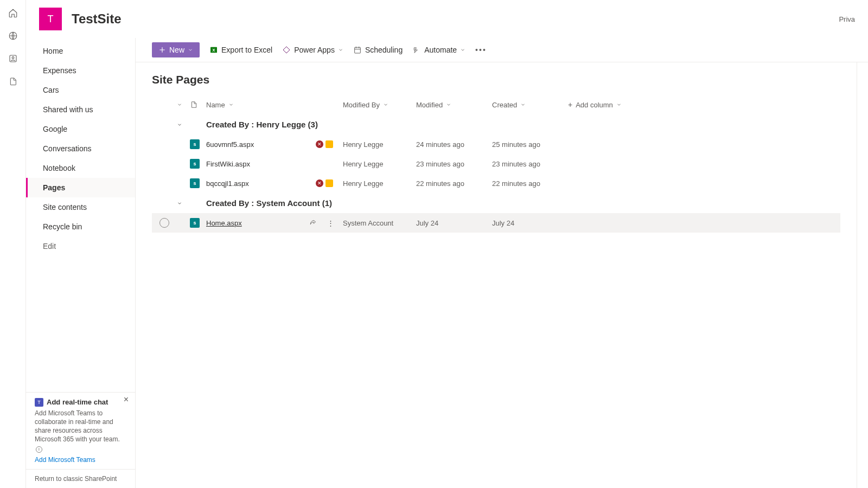  What do you see at coordinates (164, 223) in the screenshot?
I see `row-select-checkbox` at bounding box center [164, 223].